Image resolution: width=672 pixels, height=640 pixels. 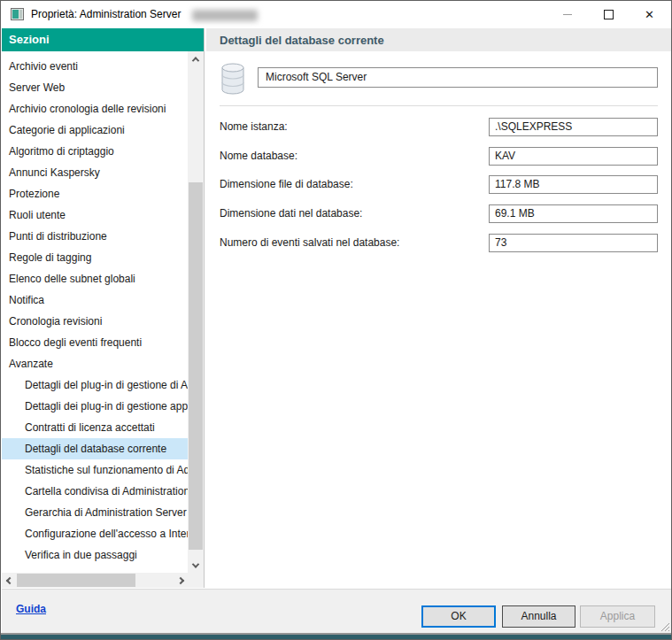 What do you see at coordinates (95, 109) in the screenshot?
I see `sidebar-item: Archivio cronologia delle revisioni` at bounding box center [95, 109].